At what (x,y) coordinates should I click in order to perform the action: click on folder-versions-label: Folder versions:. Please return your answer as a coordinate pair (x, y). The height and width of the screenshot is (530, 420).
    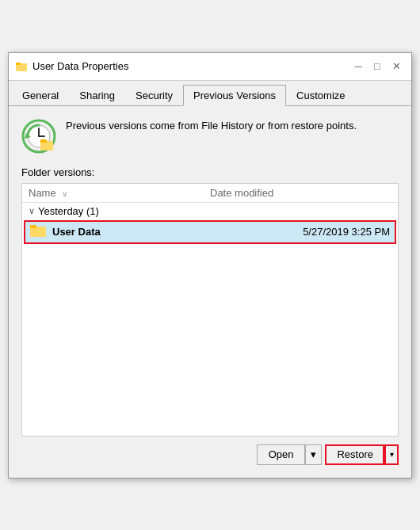
    Looking at the image, I should click on (210, 173).